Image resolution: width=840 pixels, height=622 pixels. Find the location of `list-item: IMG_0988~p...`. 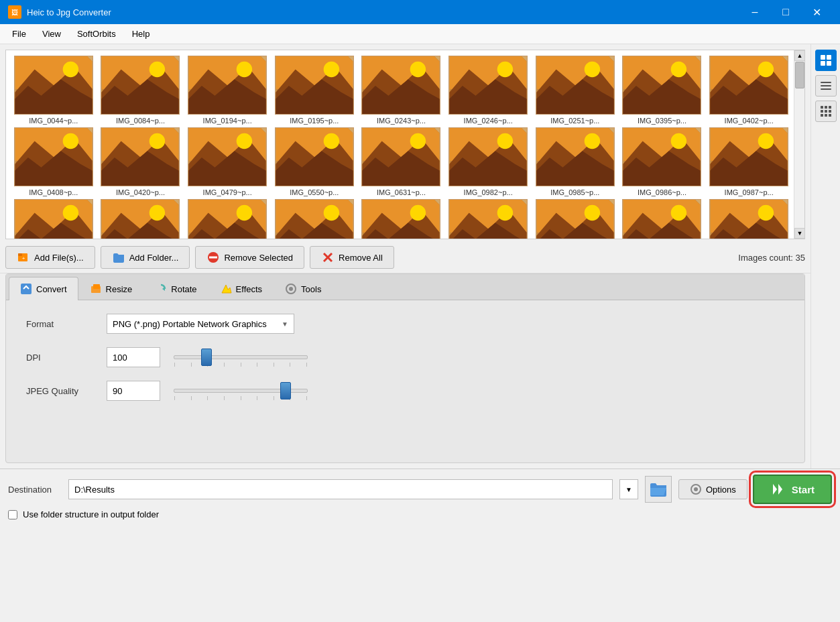

list-item: IMG_0988~p... is located at coordinates (54, 219).